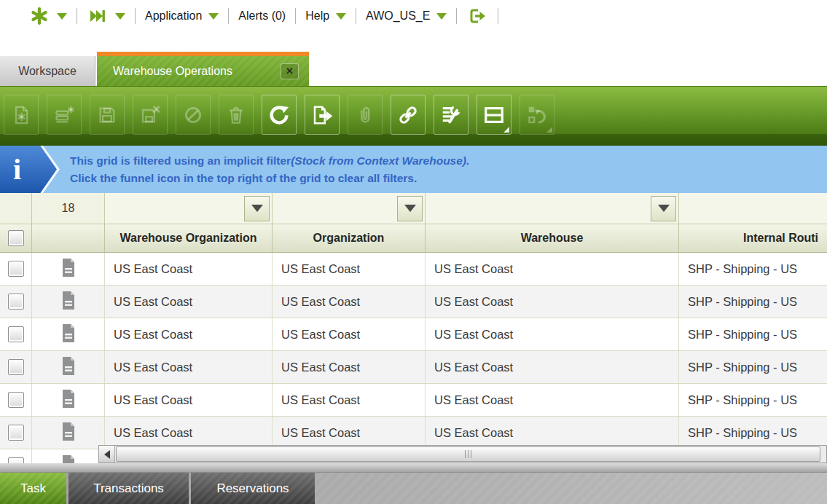  Describe the element at coordinates (107, 115) in the screenshot. I see `save-button` at that location.